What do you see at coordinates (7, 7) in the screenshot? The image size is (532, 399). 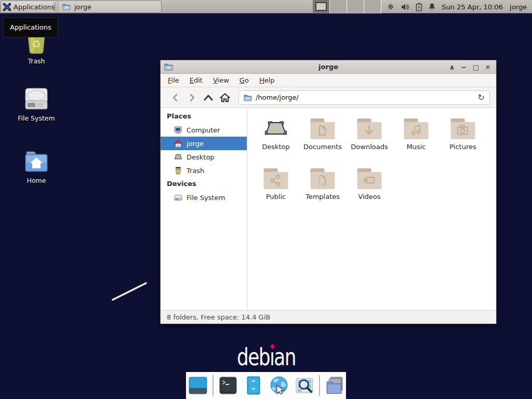 I see `applications-menu-icon` at bounding box center [7, 7].